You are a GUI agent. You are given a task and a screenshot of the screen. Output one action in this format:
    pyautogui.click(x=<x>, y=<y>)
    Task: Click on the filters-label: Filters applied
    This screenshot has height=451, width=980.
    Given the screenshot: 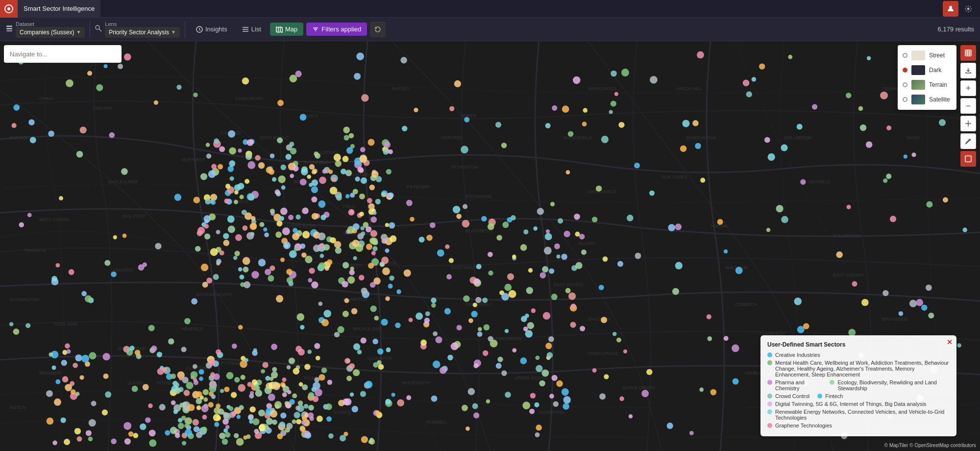 What is the action you would take?
    pyautogui.click(x=341, y=29)
    